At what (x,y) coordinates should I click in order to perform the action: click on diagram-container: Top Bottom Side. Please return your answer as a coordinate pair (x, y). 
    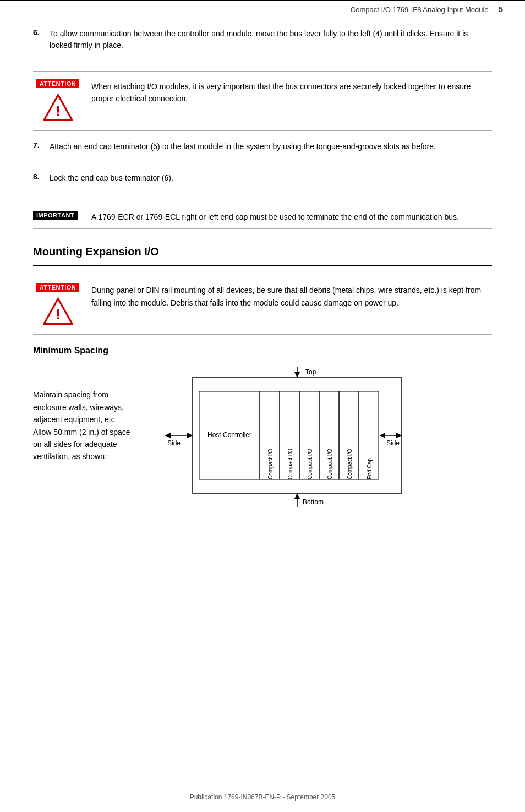
    Looking at the image, I should click on (320, 438).